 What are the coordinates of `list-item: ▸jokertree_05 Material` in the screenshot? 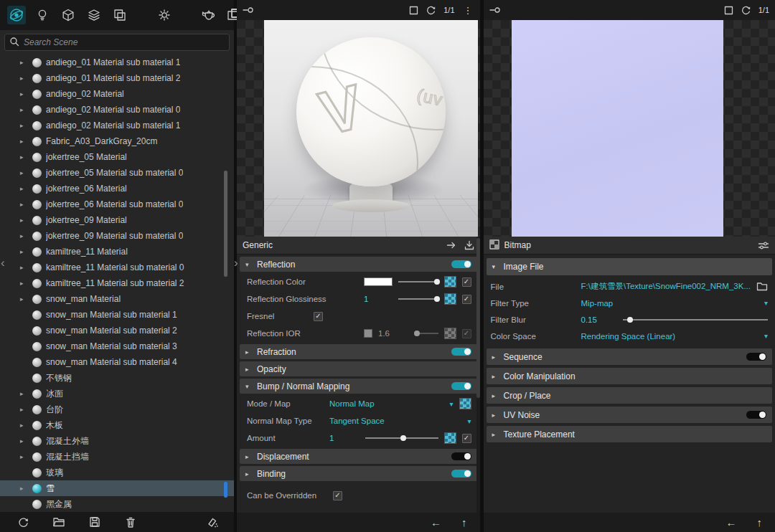 It's located at (117, 157).